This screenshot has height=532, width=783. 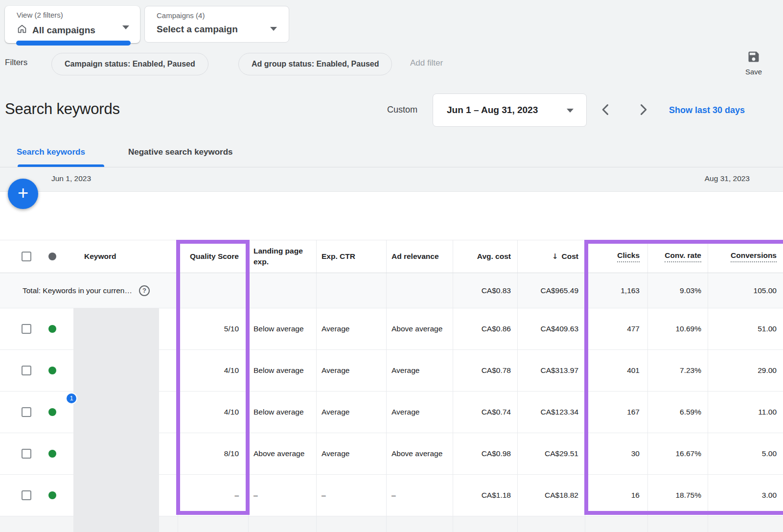 I want to click on tab-negative-search-keywords: Negative search keywords, so click(x=181, y=152).